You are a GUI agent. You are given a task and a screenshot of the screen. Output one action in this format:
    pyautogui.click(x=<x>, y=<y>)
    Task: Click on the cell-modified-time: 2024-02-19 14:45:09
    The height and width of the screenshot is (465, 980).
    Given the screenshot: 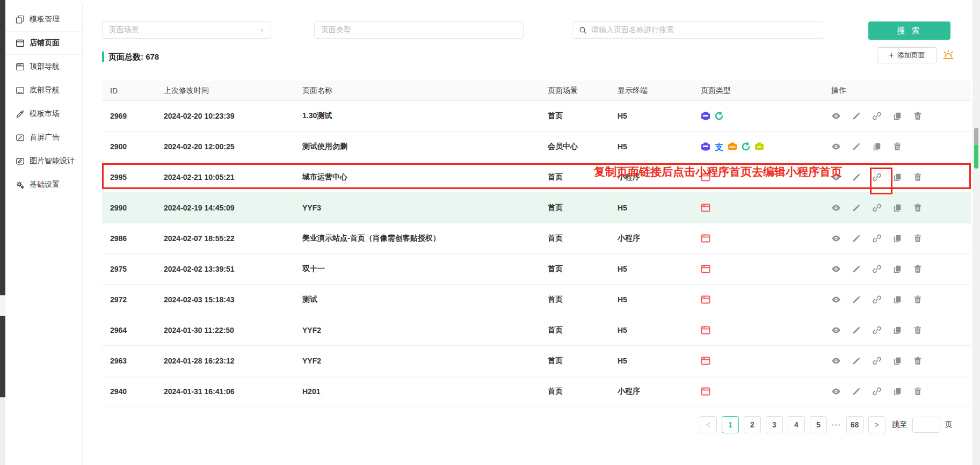 What is the action you would take?
    pyautogui.click(x=233, y=208)
    